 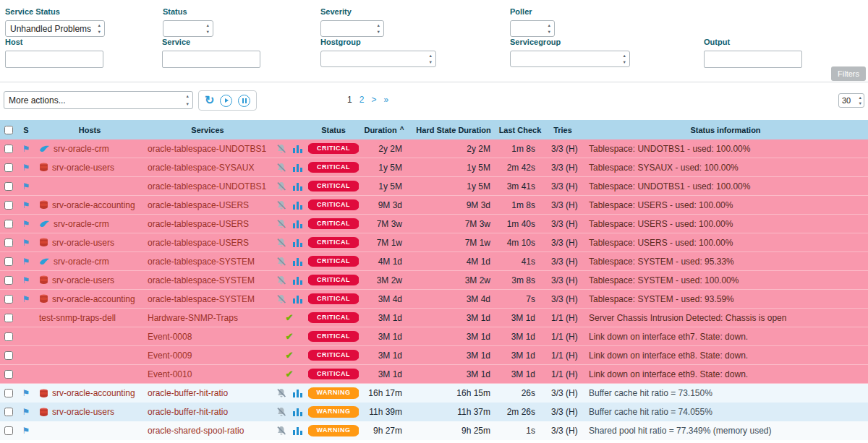 What do you see at coordinates (26, 130) in the screenshot?
I see `column-header-s: S` at bounding box center [26, 130].